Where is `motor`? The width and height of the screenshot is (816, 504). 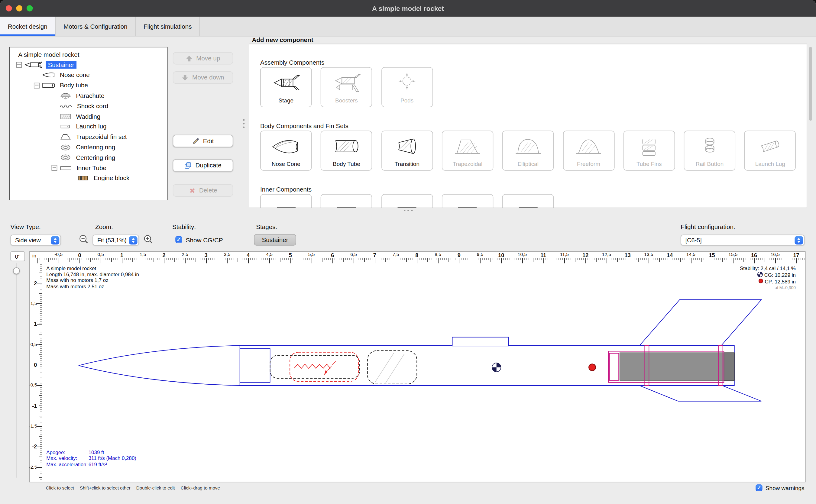 motor is located at coordinates (677, 366).